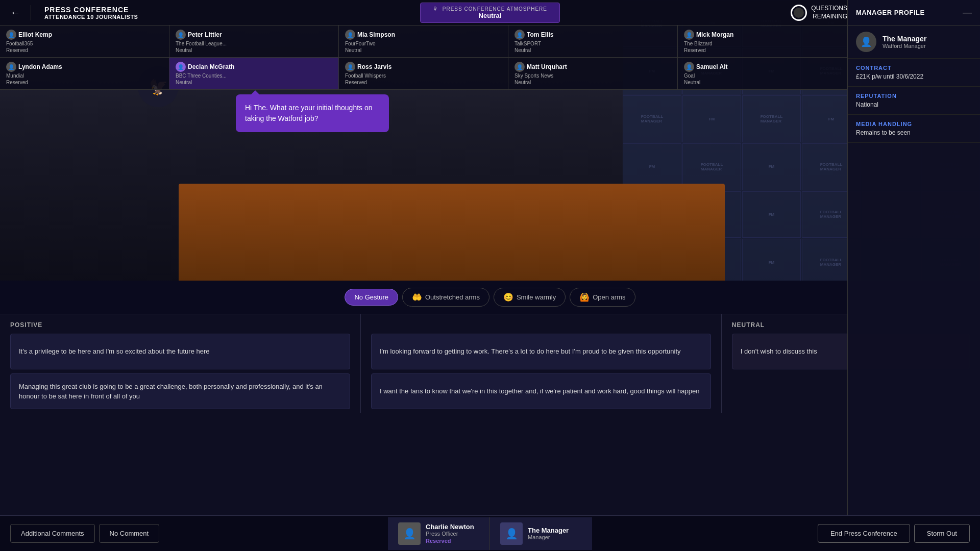 The image size is (980, 551). Describe the element at coordinates (180, 324) in the screenshot. I see `positive-header: POSITIVE` at that location.